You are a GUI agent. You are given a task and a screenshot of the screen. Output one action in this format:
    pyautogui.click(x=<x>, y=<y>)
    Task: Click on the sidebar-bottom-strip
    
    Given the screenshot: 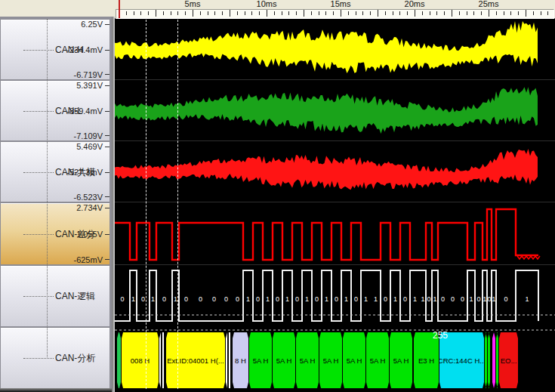 What is the action you would take?
    pyautogui.click(x=56, y=390)
    